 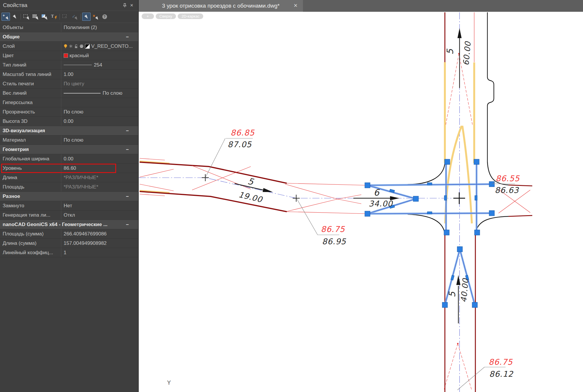 I want to click on property-value: Полилиния (2), so click(x=100, y=28).